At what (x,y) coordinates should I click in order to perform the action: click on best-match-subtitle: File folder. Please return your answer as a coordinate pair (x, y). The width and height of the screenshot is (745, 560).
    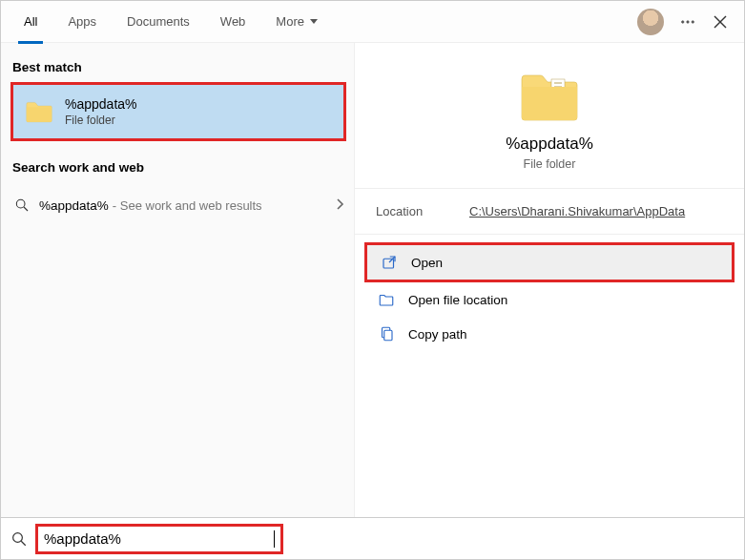
    Looking at the image, I should click on (101, 120).